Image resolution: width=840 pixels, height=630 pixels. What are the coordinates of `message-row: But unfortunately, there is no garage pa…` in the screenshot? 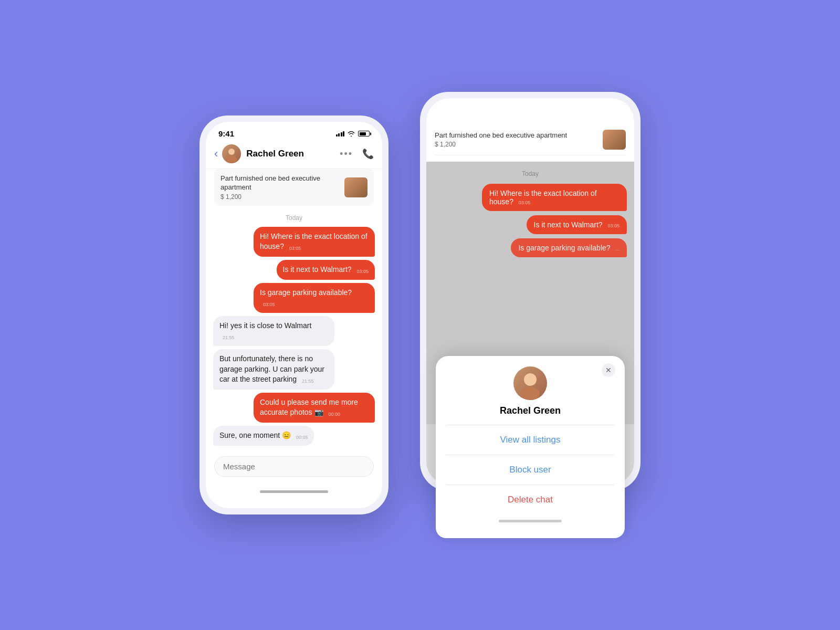 It's located at (294, 370).